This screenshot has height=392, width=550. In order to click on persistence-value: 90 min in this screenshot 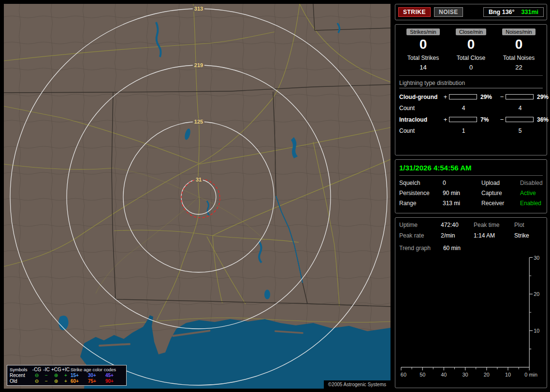, I will do `click(462, 193)`.